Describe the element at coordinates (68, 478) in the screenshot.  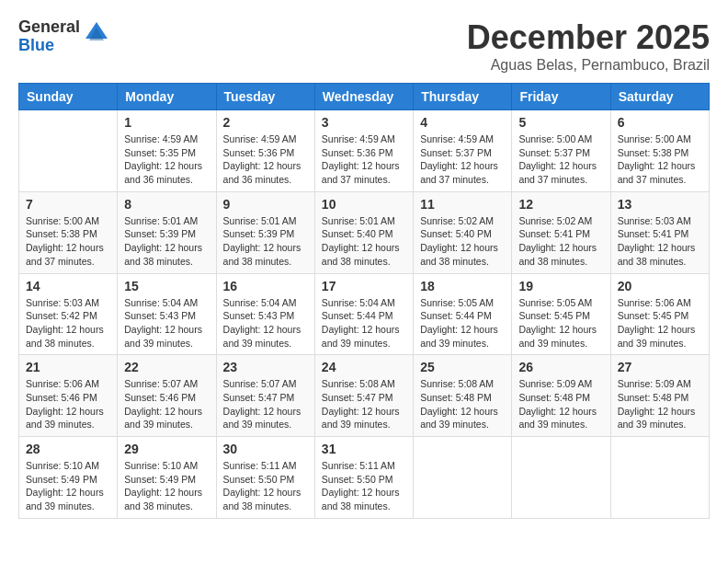
I see `calendar-cell: 28Sunrise: 5:10 AM Sunset: 5:49 PM Dayli…` at that location.